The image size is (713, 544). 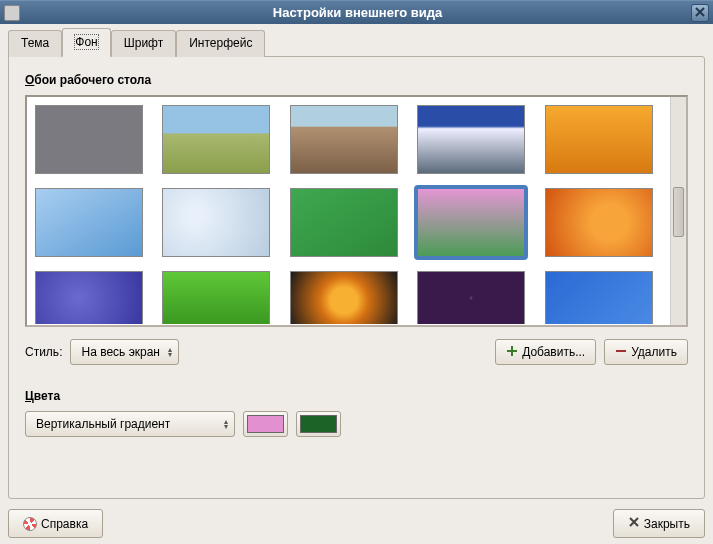 What do you see at coordinates (120, 352) in the screenshot?
I see `style-combo-value: На весь экран` at bounding box center [120, 352].